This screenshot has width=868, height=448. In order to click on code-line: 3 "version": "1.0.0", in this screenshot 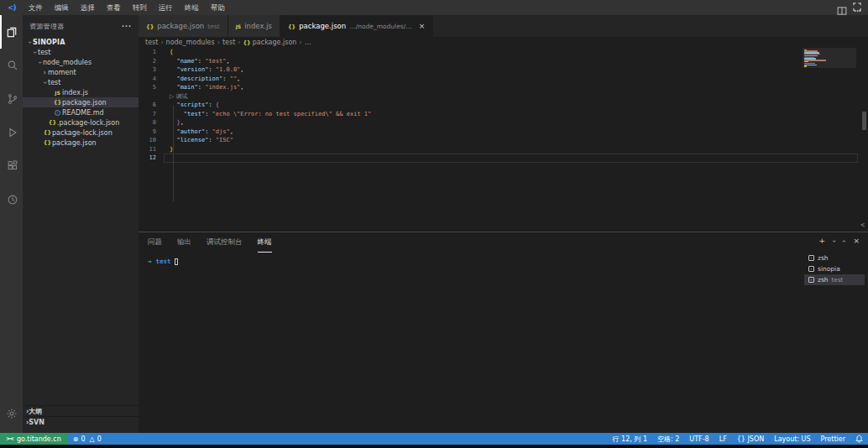, I will do `click(504, 70)`.